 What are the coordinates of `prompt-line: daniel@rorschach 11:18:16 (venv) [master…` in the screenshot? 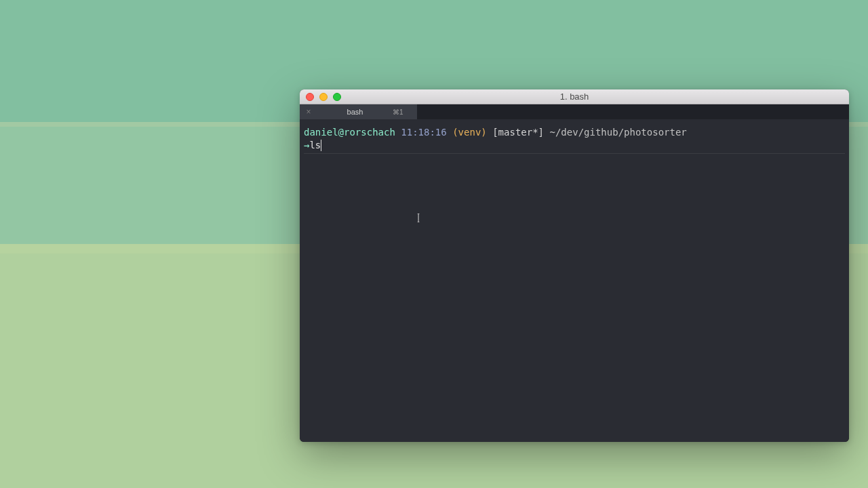 It's located at (574, 133).